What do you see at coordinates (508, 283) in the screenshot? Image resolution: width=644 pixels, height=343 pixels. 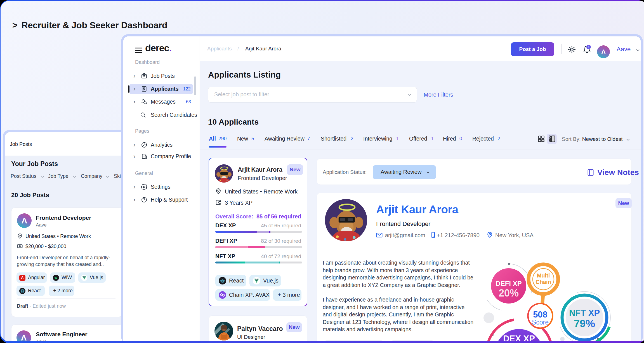 I see `svg-text: DEFI XP` at bounding box center [508, 283].